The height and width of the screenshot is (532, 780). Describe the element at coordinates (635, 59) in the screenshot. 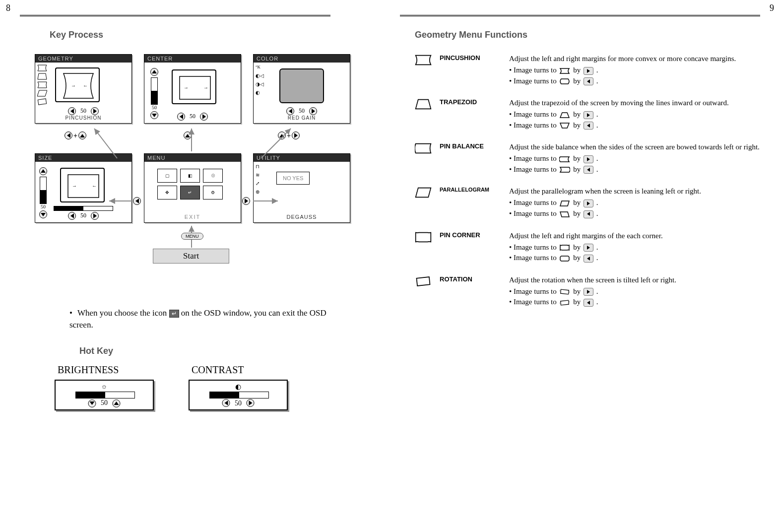

I see `function-desc: Adjust the left and right margins for mo…` at that location.